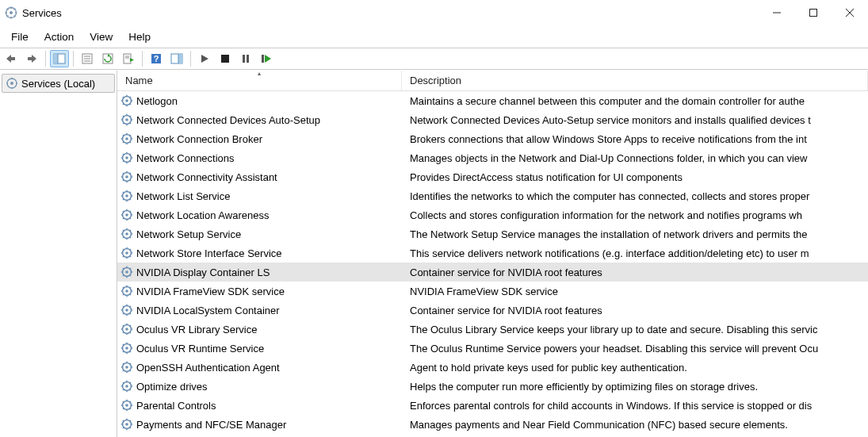 The width and height of the screenshot is (868, 437). I want to click on service-row: Oculus VR Library ServiceThe Oculus Libr…, so click(493, 329).